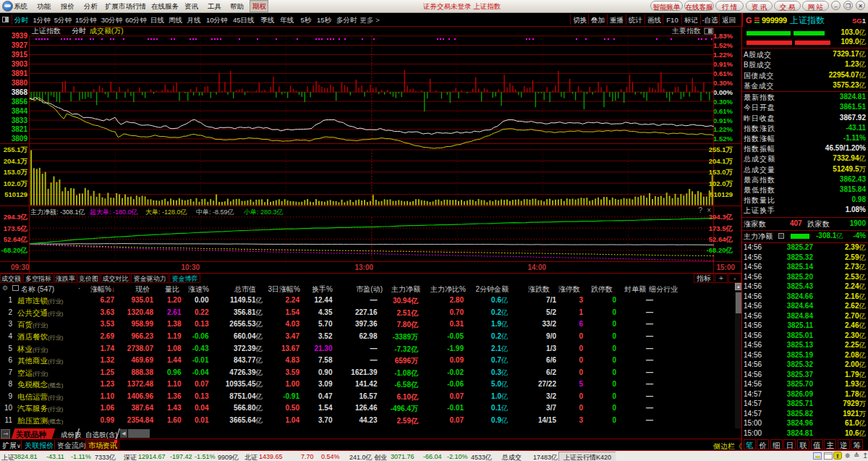  What do you see at coordinates (20, 111) in the screenshot?
I see `svg-text: 3844` at bounding box center [20, 111].